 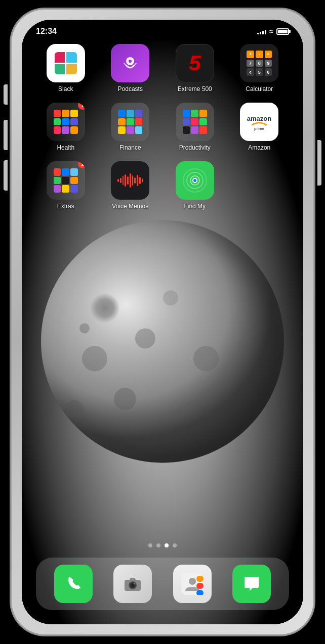 I want to click on slack-q4, so click(x=72, y=70).